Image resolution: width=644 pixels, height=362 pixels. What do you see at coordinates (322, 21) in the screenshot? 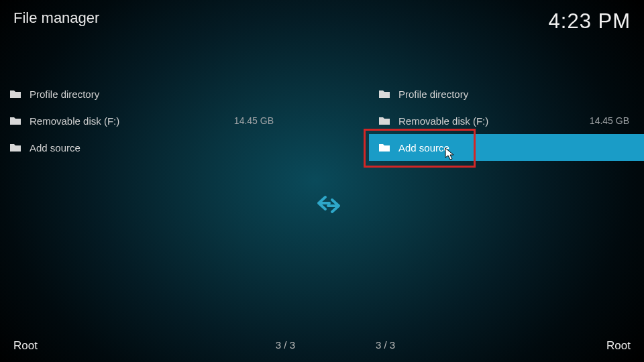
I see `header: File manager 4:23 PM` at bounding box center [322, 21].